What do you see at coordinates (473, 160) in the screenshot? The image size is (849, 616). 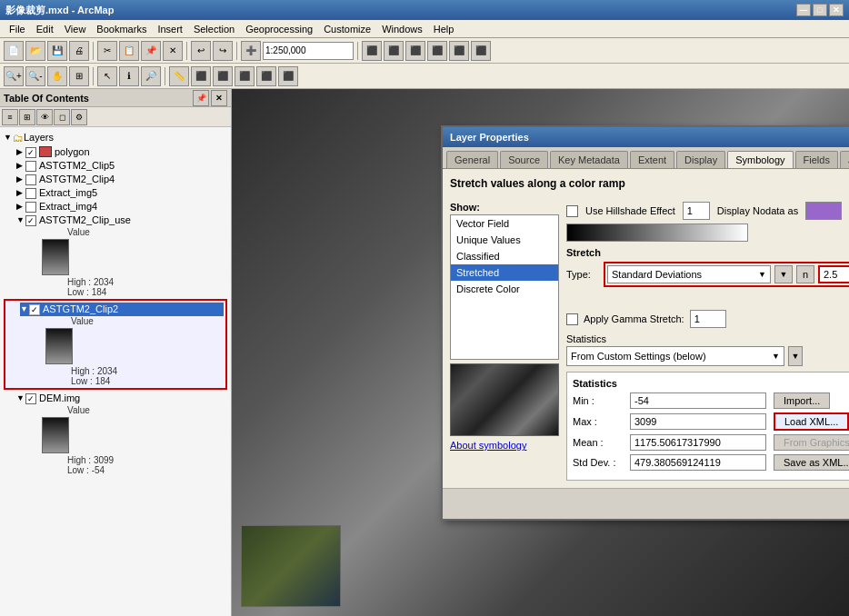 I see `tab-general: General` at bounding box center [473, 160].